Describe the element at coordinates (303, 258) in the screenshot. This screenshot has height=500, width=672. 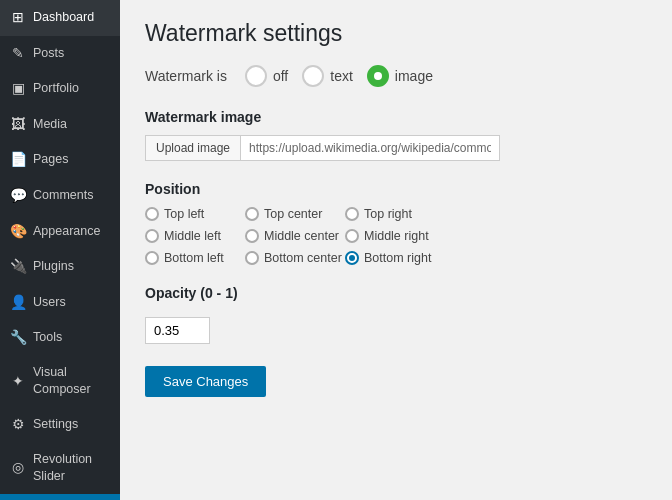
I see `pos-label-bottom-center: Bottom center` at that location.